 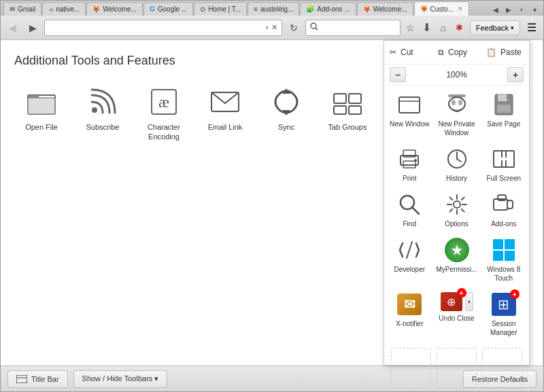 What do you see at coordinates (393, 52) in the screenshot?
I see `cut-icon: ✂` at bounding box center [393, 52].